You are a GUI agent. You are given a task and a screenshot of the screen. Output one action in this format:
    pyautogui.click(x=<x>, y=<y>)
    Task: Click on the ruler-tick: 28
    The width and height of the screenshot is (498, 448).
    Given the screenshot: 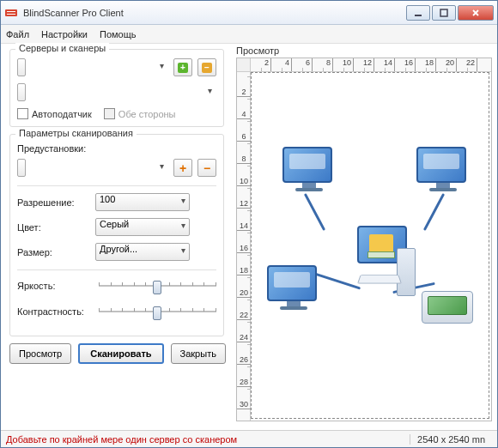 What is the action you would take?
    pyautogui.click(x=244, y=383)
    